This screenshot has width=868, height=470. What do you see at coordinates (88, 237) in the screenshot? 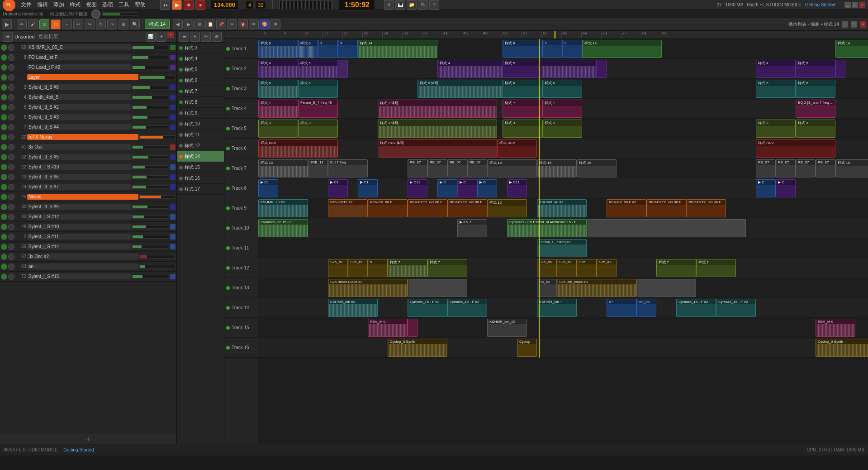
I see `channel-row: 2 Sylent_l_S #11` at bounding box center [88, 237].